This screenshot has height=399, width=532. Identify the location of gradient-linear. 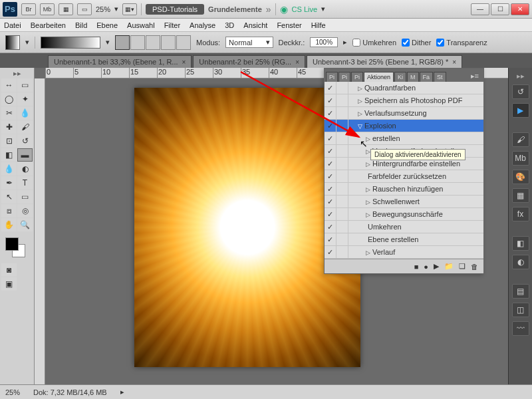
(122, 43).